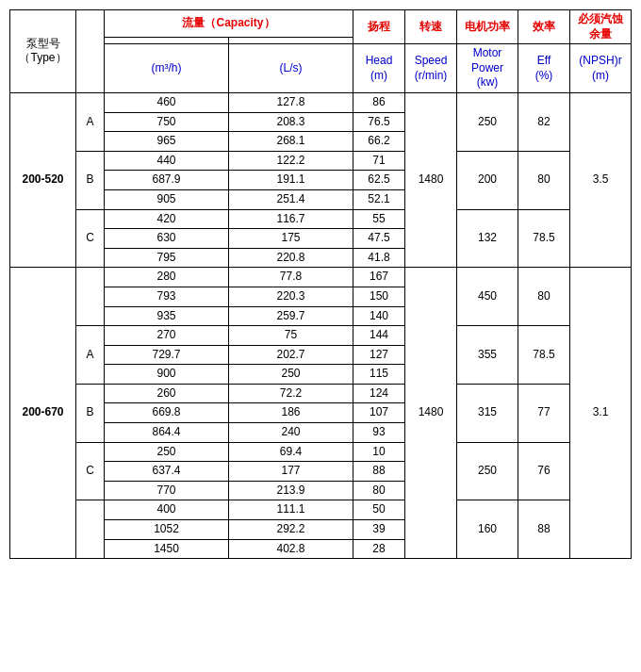 This screenshot has width=641, height=672. What do you see at coordinates (43, 52) in the screenshot?
I see `pump-type-header: 泵型号（Type）` at bounding box center [43, 52].